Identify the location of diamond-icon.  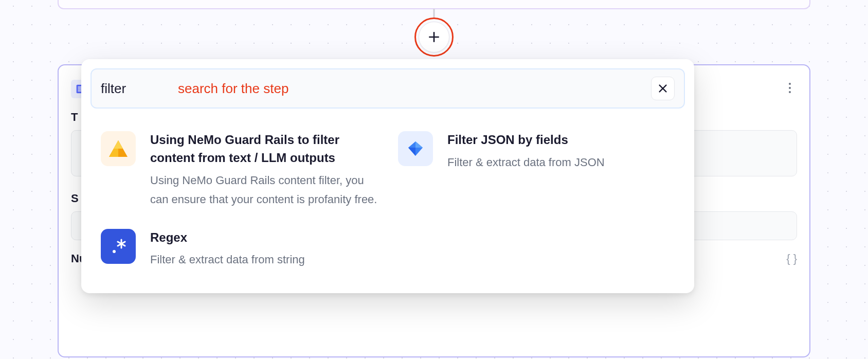
(415, 149).